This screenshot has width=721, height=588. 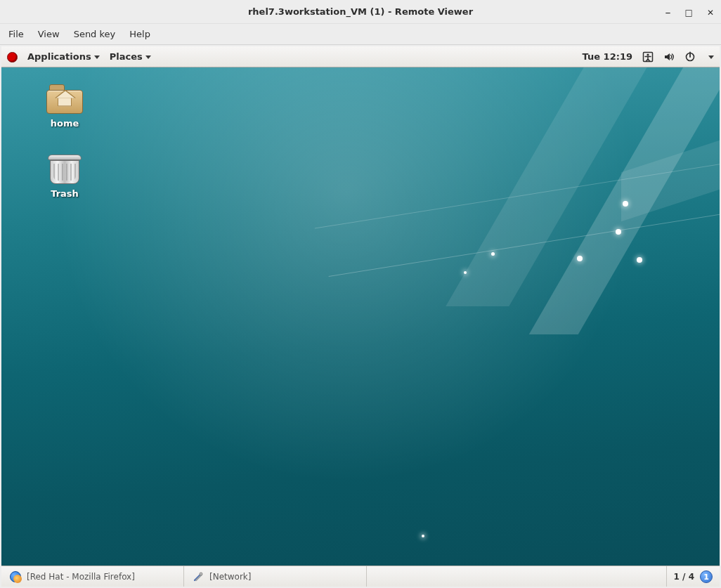 I want to click on redhat-logo-icon, so click(x=13, y=58).